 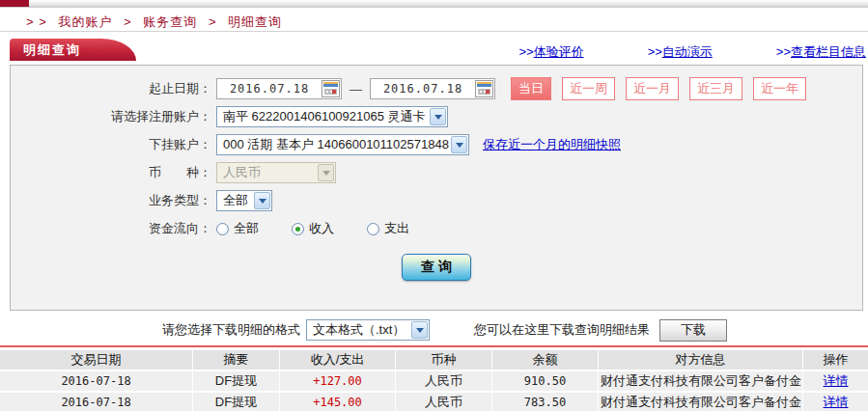 I want to click on page-top-strip, so click(x=434, y=4).